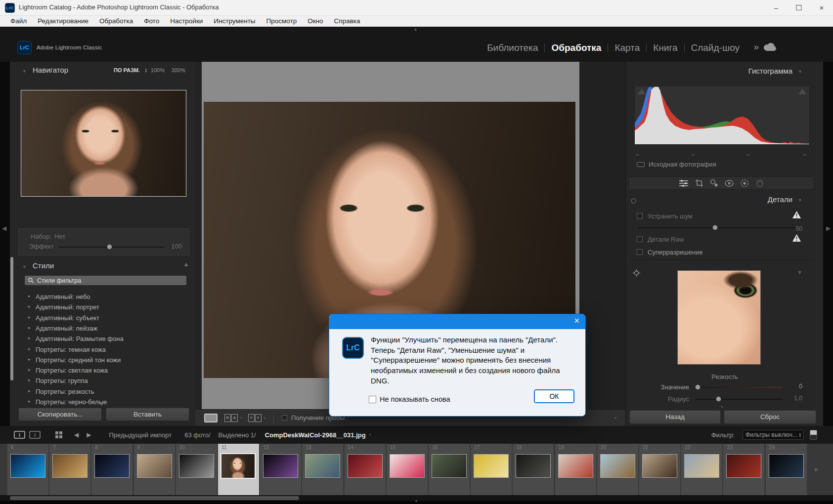  What do you see at coordinates (491, 466) in the screenshot?
I see `thumbnail-image-yellow-car` at bounding box center [491, 466].